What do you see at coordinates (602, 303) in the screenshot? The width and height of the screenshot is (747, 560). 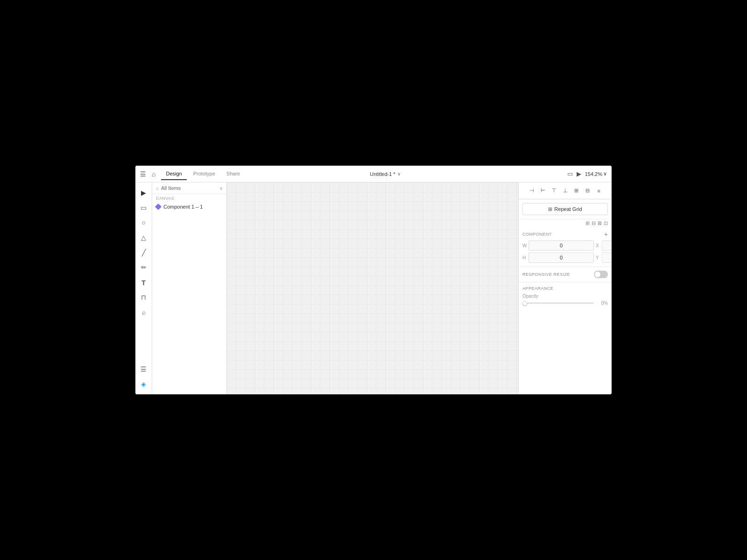 I see `opacity-value: 0%` at bounding box center [602, 303].